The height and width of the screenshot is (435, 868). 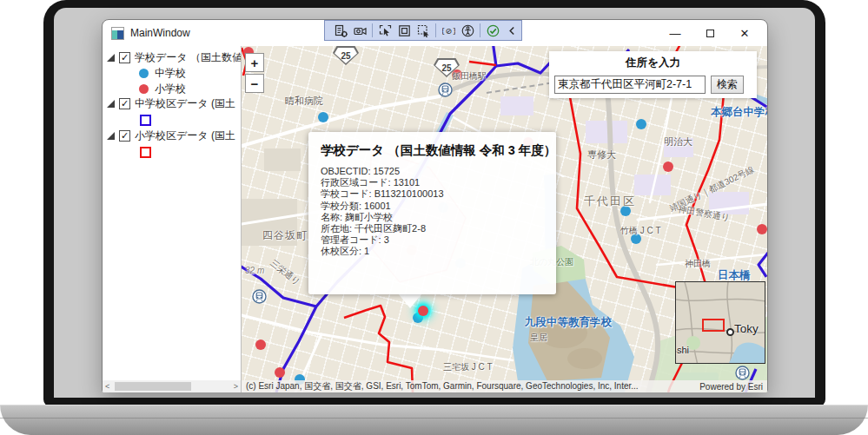 What do you see at coordinates (172, 386) in the screenshot?
I see `horizontal-scrollbar: < >` at bounding box center [172, 386].